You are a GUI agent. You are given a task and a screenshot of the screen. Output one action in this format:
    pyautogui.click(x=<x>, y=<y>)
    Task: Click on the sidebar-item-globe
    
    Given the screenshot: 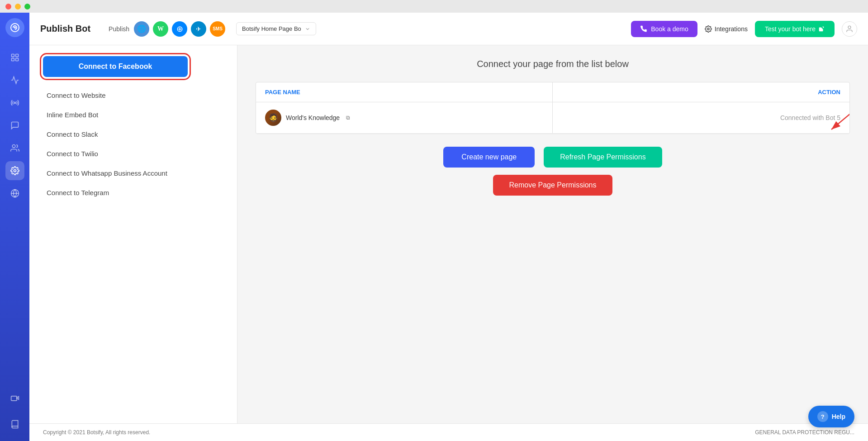 What is the action you would take?
    pyautogui.click(x=15, y=193)
    